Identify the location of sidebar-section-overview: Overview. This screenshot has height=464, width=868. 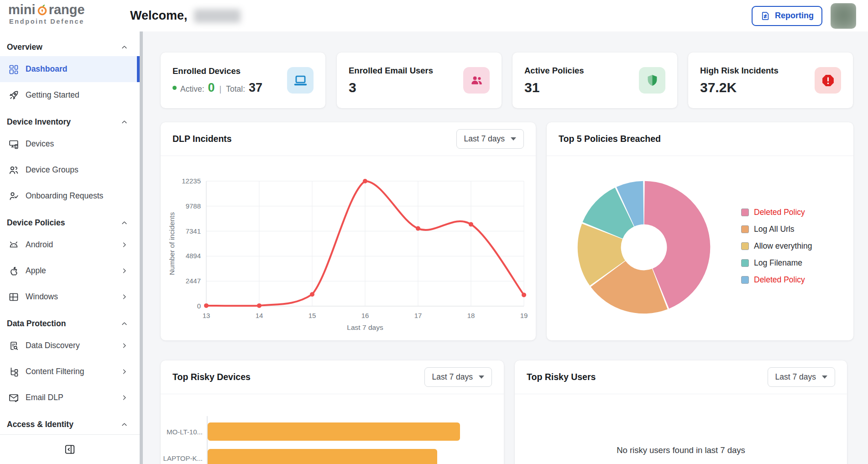
(70, 47).